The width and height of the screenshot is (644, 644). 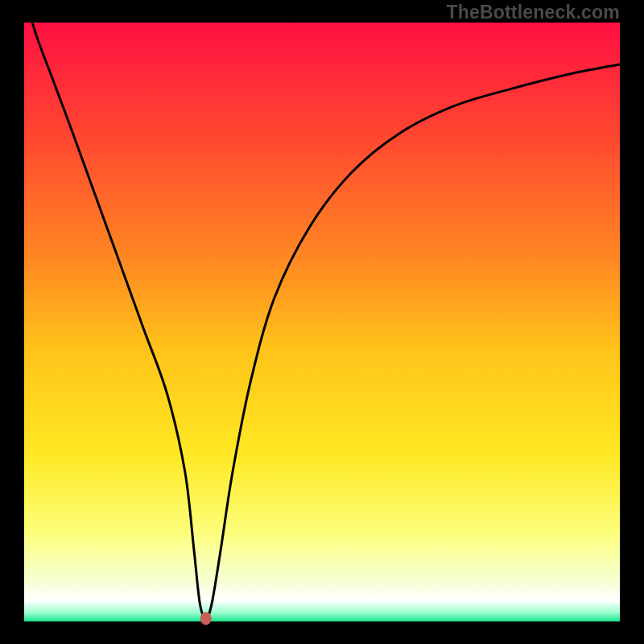 I want to click on watermark-text: TheBottleneck.com, so click(x=533, y=13).